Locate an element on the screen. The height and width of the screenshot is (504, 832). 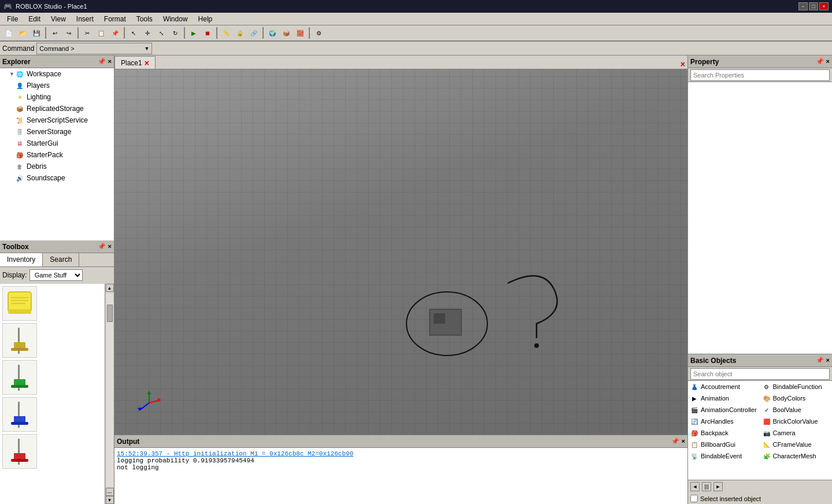
basic-obj-cframevalue: 📐CFrameValue is located at coordinates (797, 444).